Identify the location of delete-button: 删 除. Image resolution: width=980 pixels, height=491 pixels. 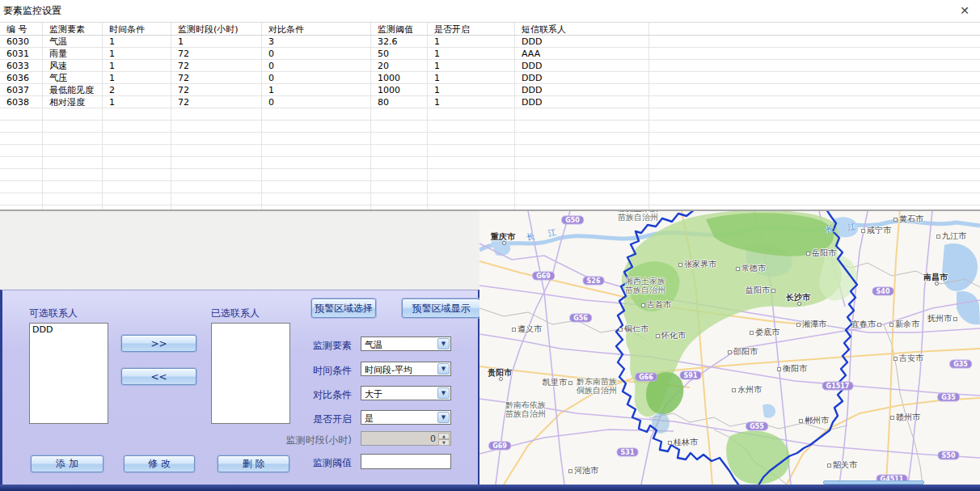
(254, 464).